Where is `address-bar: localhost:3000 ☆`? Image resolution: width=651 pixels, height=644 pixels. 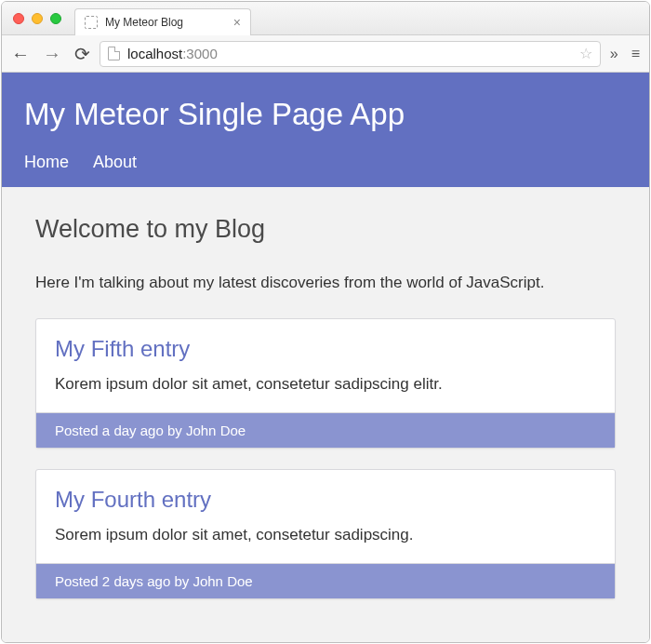 address-bar: localhost:3000 ☆ is located at coordinates (350, 54).